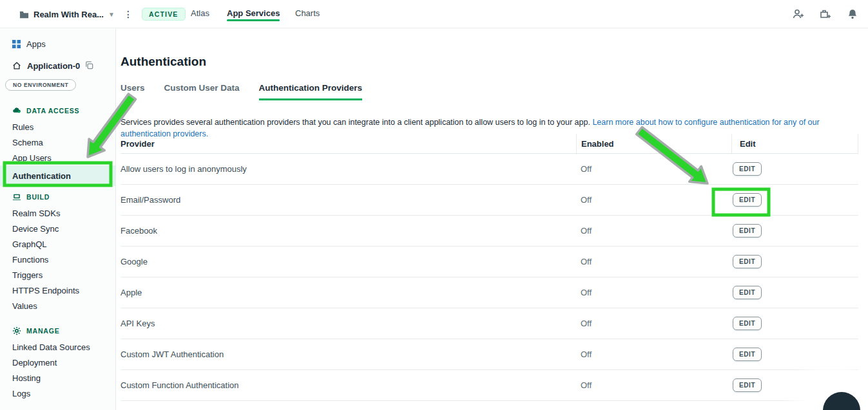 This screenshot has width=868, height=410. What do you see at coordinates (490, 355) in the screenshot?
I see `table-row: Custom JWT Authentication Off EDIT` at bounding box center [490, 355].